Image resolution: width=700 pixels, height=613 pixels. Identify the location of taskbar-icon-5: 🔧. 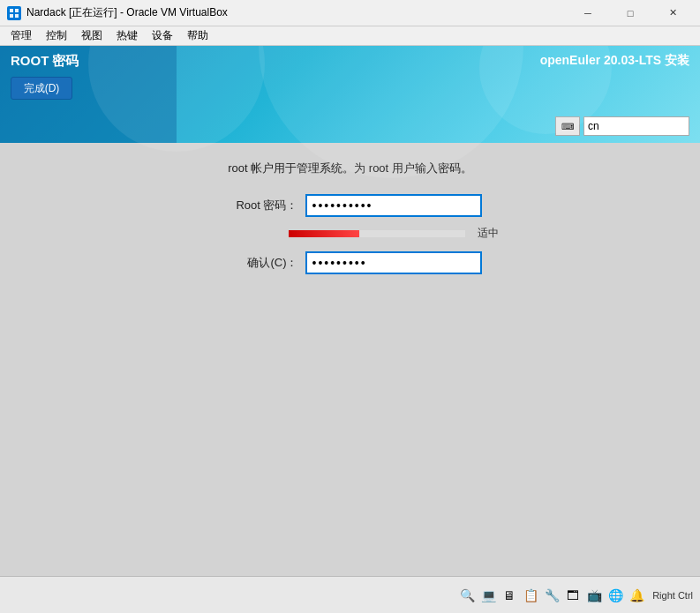
(552, 595).